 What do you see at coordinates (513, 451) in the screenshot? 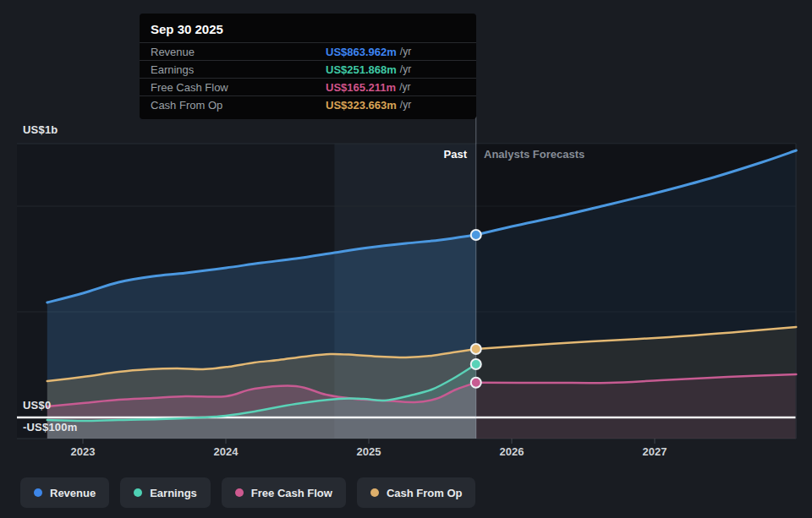
I see `x-axis-label-2026: 2026` at bounding box center [513, 451].